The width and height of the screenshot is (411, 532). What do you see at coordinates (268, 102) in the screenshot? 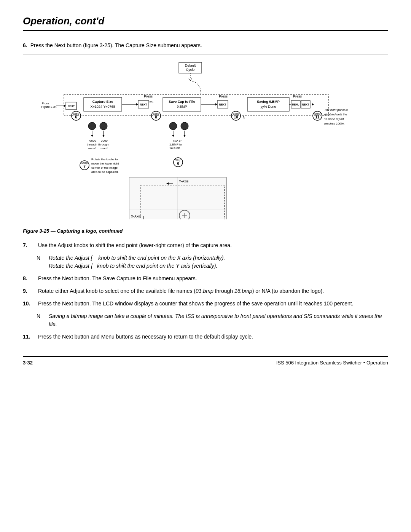
I see `svg-text: Saving 9.BMP` at bounding box center [268, 102].